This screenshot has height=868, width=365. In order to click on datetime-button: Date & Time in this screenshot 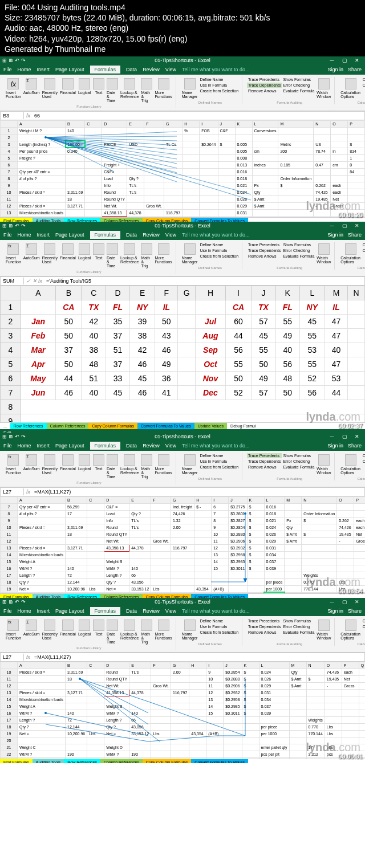, I will do `click(112, 90)`.